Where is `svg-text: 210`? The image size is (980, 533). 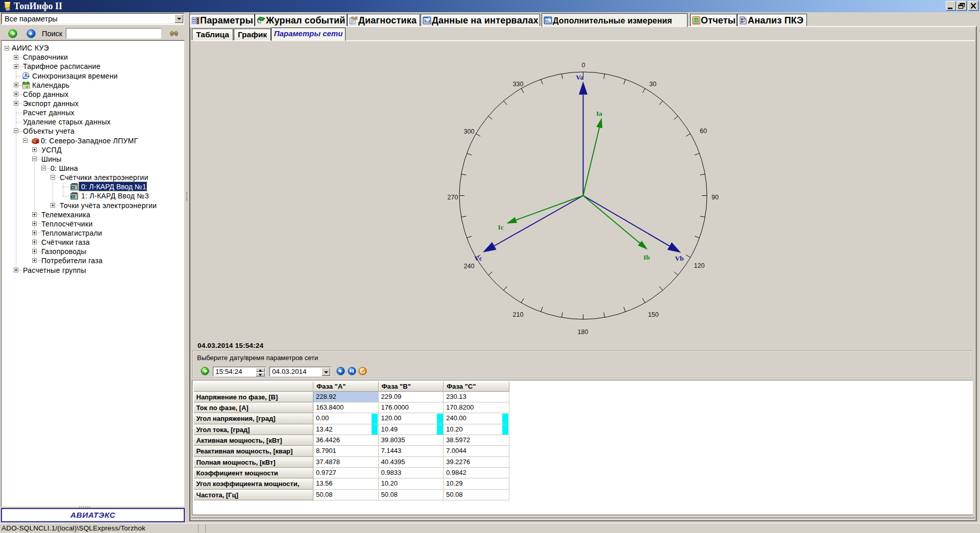 svg-text: 210 is located at coordinates (519, 315).